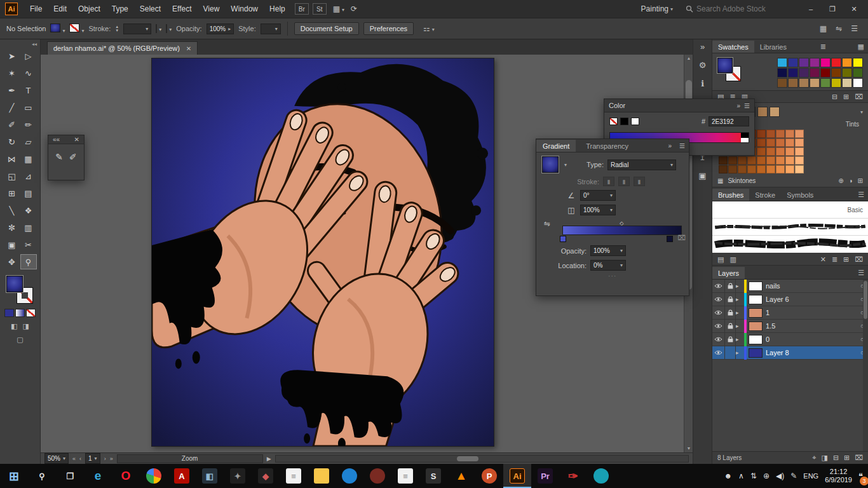 The width and height of the screenshot is (868, 488). Describe the element at coordinates (811, 313) in the screenshot. I see `layer-name: 1` at that location.